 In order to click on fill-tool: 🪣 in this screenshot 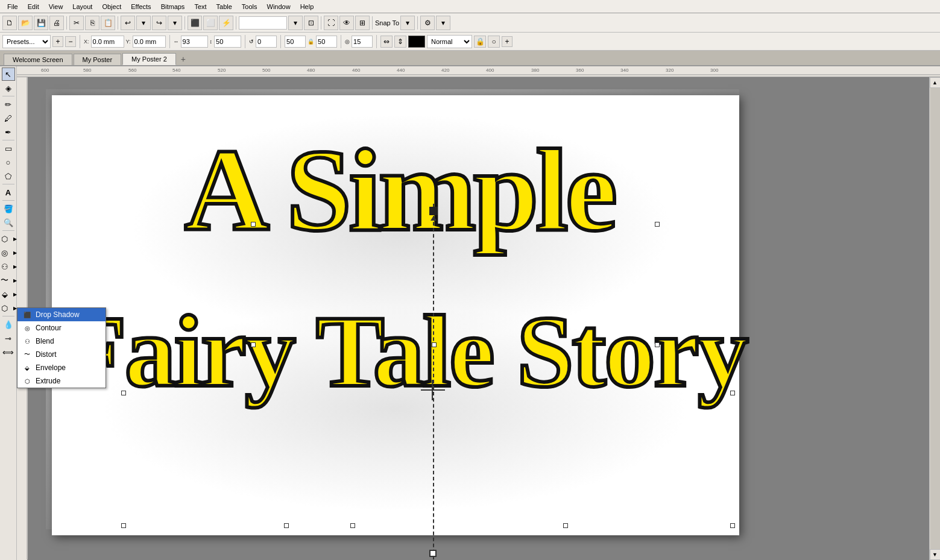, I will do `click(8, 209)`.